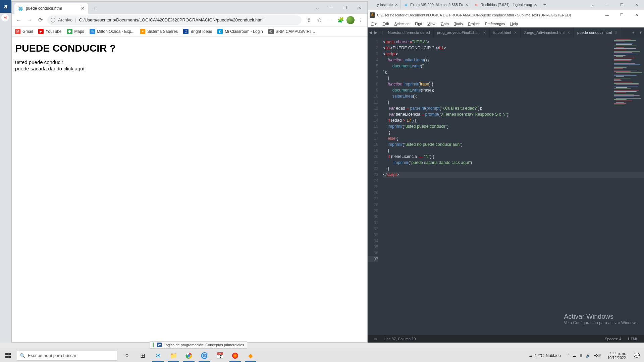 The width and height of the screenshot is (644, 362). Describe the element at coordinates (174, 20) in the screenshot. I see `address-bar: i Archivo | C:/Users/escritorio/Document…` at that location.